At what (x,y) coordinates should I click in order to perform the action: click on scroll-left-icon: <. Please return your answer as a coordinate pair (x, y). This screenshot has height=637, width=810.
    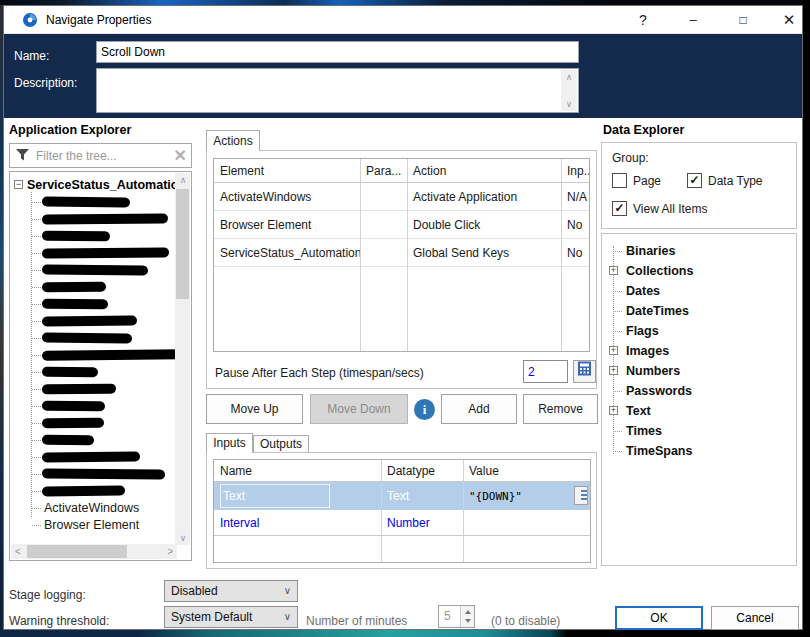
    Looking at the image, I should click on (18, 552).